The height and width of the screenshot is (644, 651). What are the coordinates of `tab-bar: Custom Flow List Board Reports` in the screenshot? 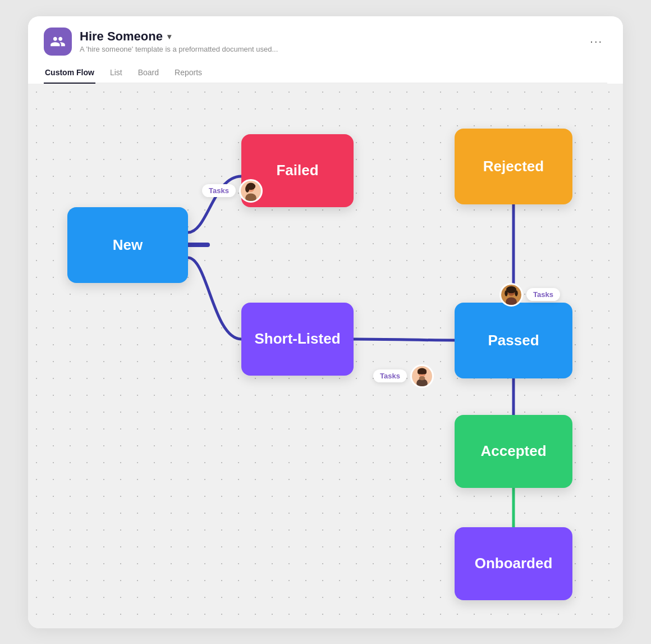 It's located at (326, 73).